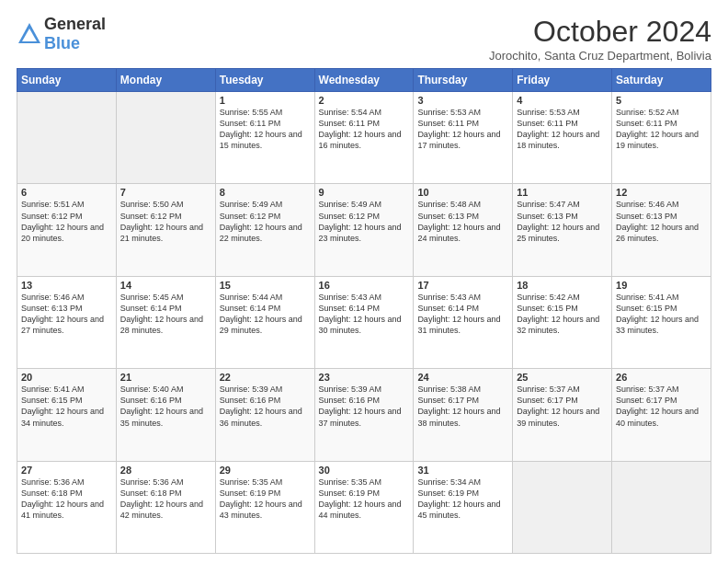  I want to click on day-number: 9, so click(364, 192).